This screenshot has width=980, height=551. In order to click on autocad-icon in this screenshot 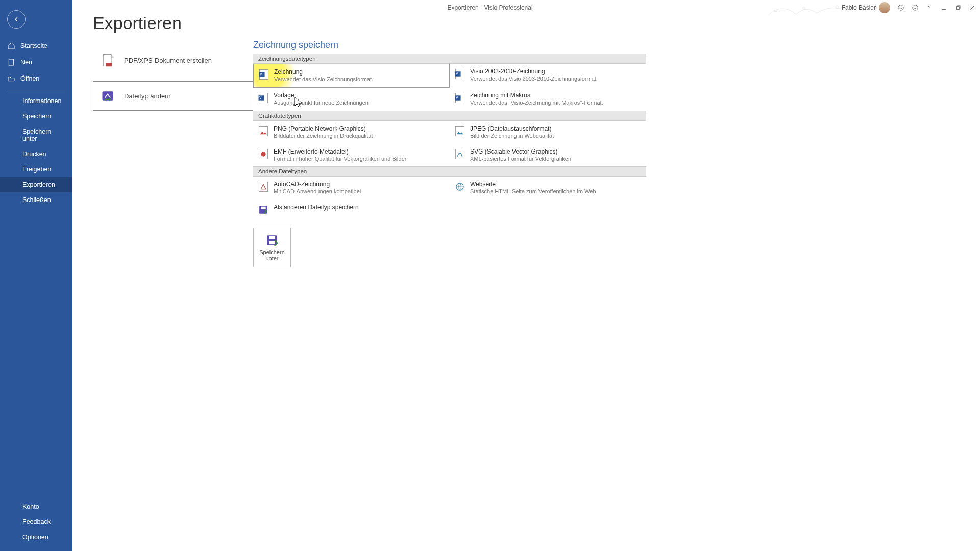, I will do `click(263, 187)`.